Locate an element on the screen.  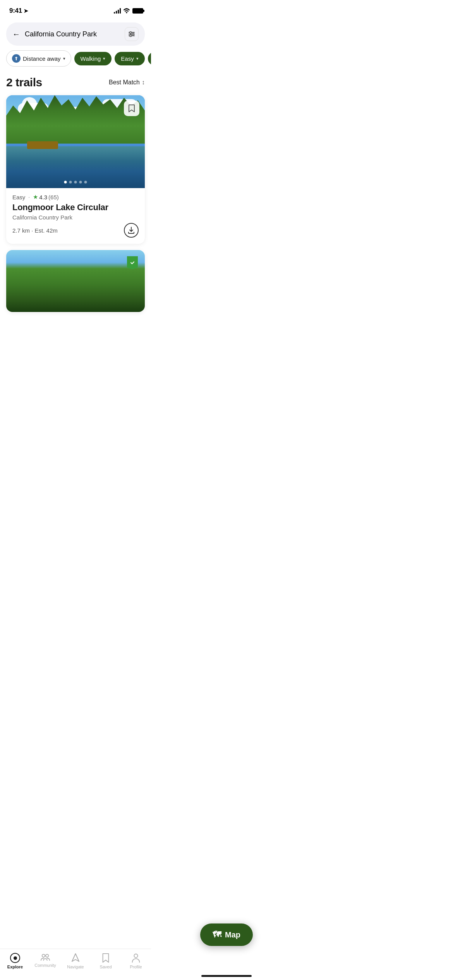
download-button is located at coordinates (131, 230).